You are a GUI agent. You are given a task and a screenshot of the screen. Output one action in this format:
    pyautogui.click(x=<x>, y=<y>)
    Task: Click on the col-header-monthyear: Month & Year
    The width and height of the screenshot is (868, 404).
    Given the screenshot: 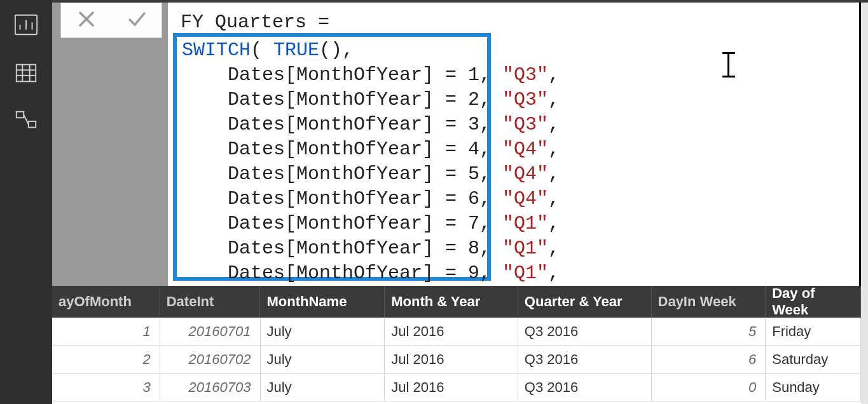 What is the action you would take?
    pyautogui.click(x=451, y=302)
    